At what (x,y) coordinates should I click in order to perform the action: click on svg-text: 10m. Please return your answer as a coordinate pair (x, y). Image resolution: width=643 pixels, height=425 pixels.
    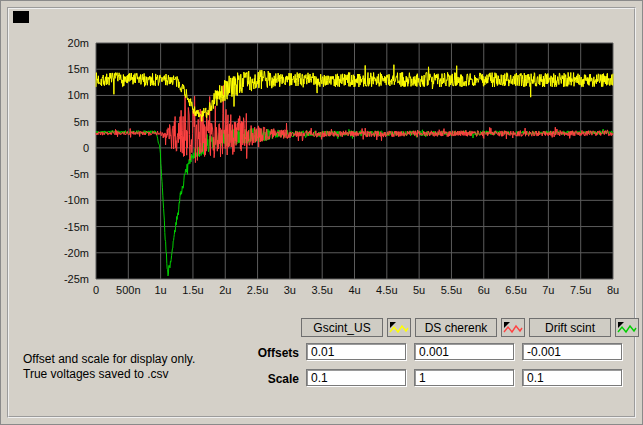
    Looking at the image, I should click on (78, 95).